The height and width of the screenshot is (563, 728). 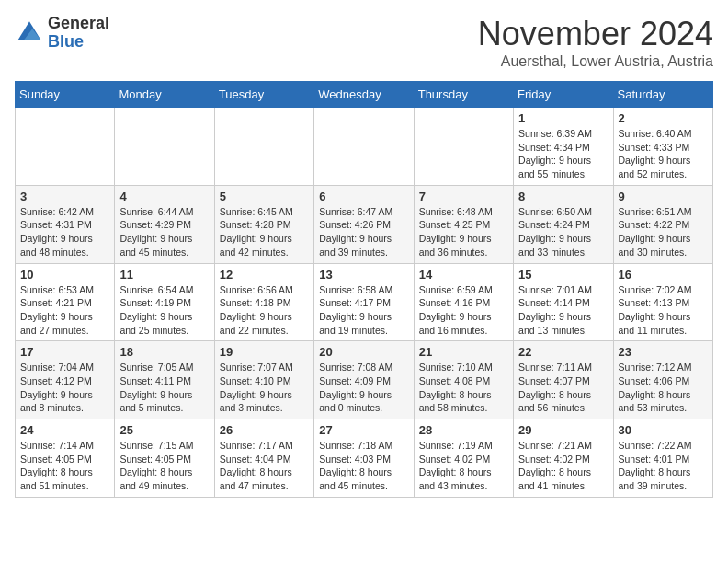 I want to click on table-row: 24Sunrise: 7:14 AM Sunset: 4:05 PM Dayli…, so click(x=65, y=458).